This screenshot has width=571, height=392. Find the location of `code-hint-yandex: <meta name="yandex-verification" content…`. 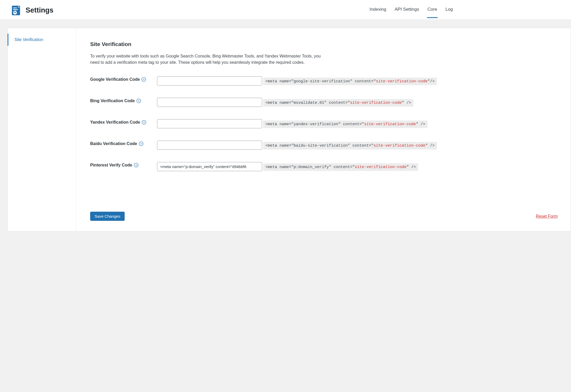

code-hint-yandex: <meta name="yandex-verification" content… is located at coordinates (345, 124).